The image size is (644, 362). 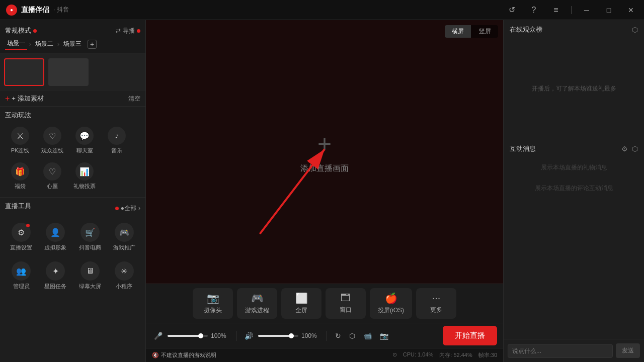 What do you see at coordinates (61, 10) in the screenshot?
I see `platform-label: · 抖音` at bounding box center [61, 10].